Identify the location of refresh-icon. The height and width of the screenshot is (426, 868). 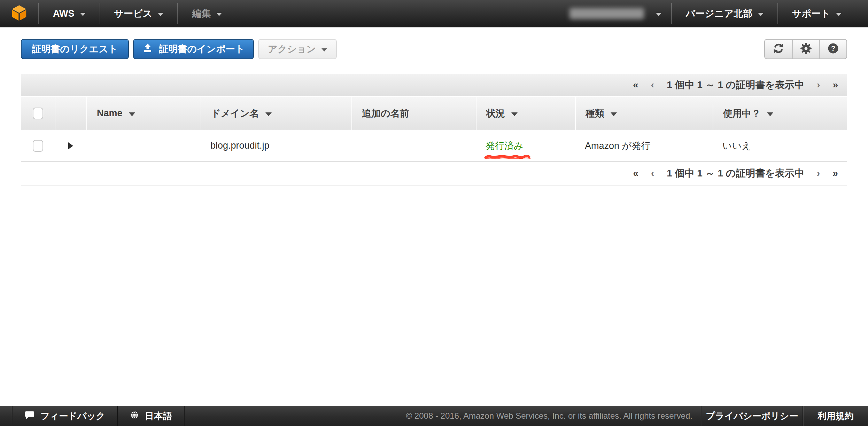
(778, 49).